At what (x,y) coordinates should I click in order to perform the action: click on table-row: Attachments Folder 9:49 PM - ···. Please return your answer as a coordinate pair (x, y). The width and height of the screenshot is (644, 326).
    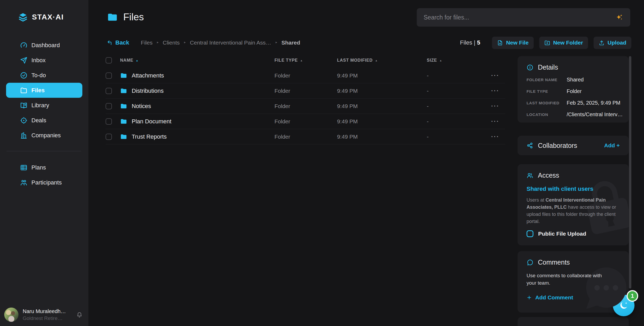
    Looking at the image, I should click on (305, 76).